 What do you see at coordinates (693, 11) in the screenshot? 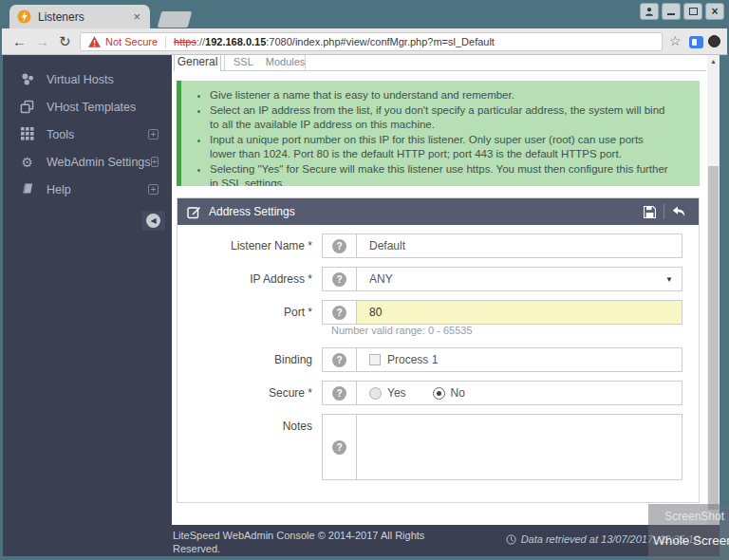
I see `maximize-button` at bounding box center [693, 11].